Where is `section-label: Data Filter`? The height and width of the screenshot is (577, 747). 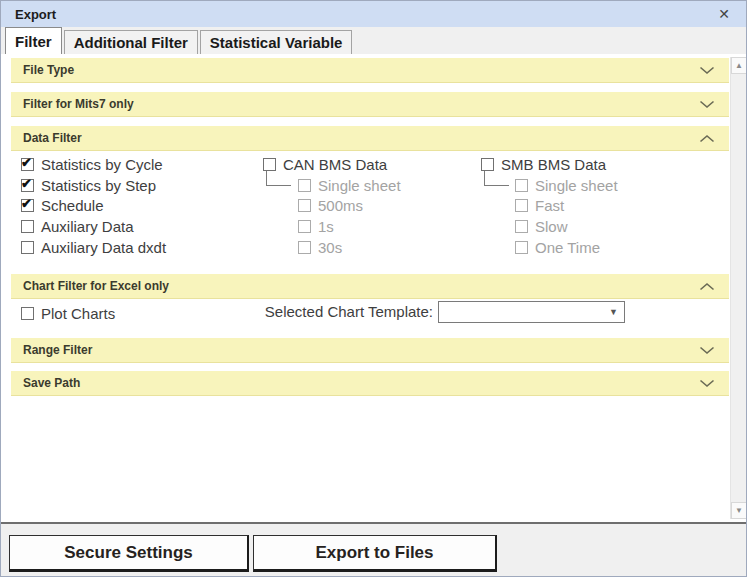 section-label: Data Filter is located at coordinates (52, 138).